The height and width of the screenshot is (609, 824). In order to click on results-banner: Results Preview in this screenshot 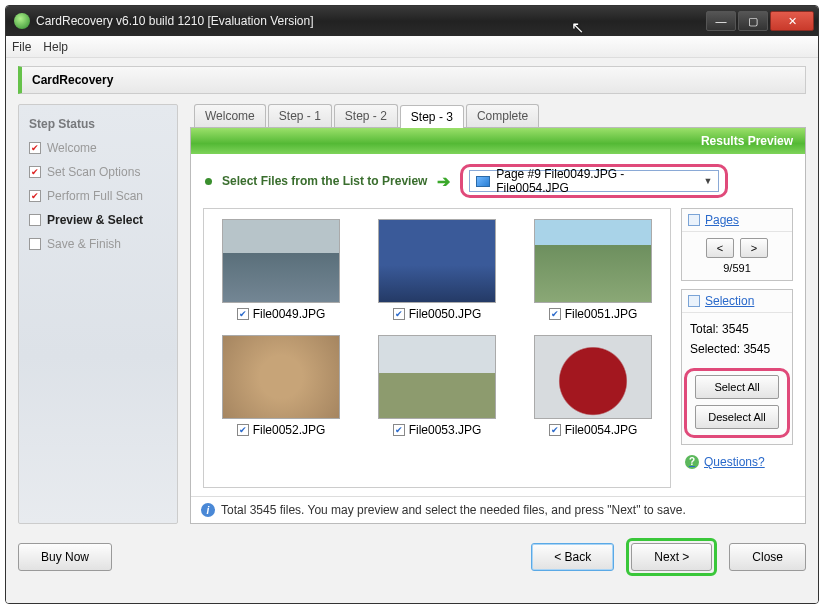, I will do `click(498, 141)`.